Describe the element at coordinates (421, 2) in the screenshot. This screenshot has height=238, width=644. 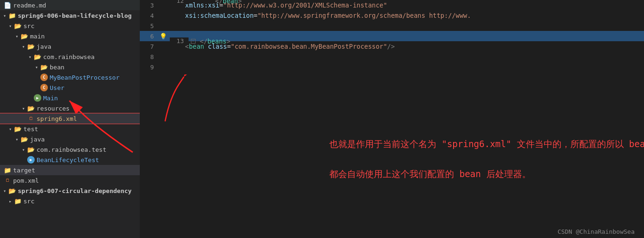
I see `line-content-12: </bean>` at that location.